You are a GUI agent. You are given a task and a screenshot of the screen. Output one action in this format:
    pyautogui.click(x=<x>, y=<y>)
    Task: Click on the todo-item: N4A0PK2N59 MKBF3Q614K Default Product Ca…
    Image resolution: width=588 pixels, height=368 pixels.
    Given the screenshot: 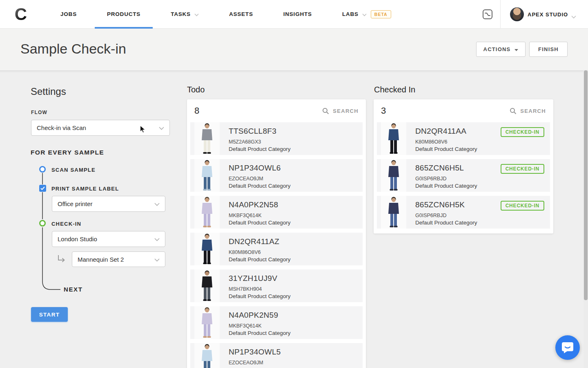 What is the action you would take?
    pyautogui.click(x=276, y=323)
    